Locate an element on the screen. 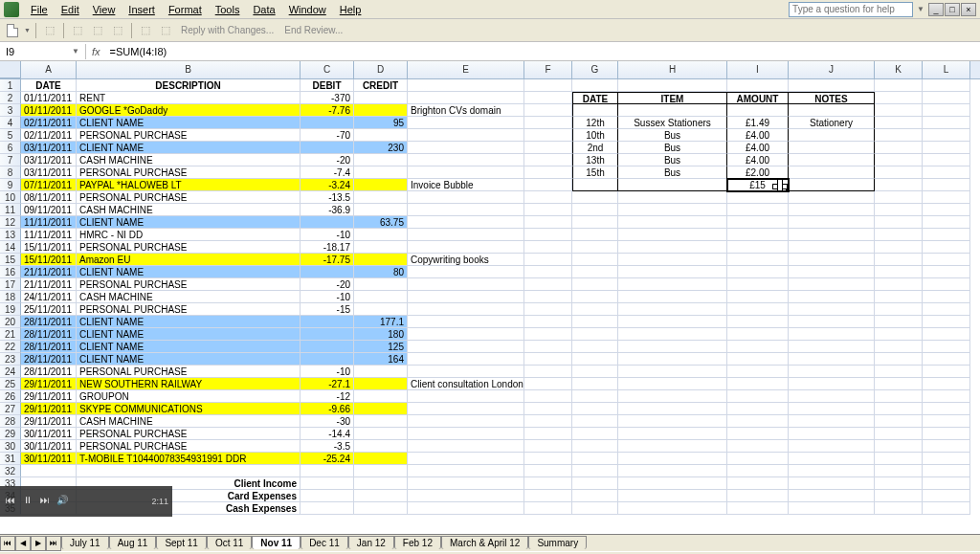  cell: DESCRIPTION is located at coordinates (189, 86).